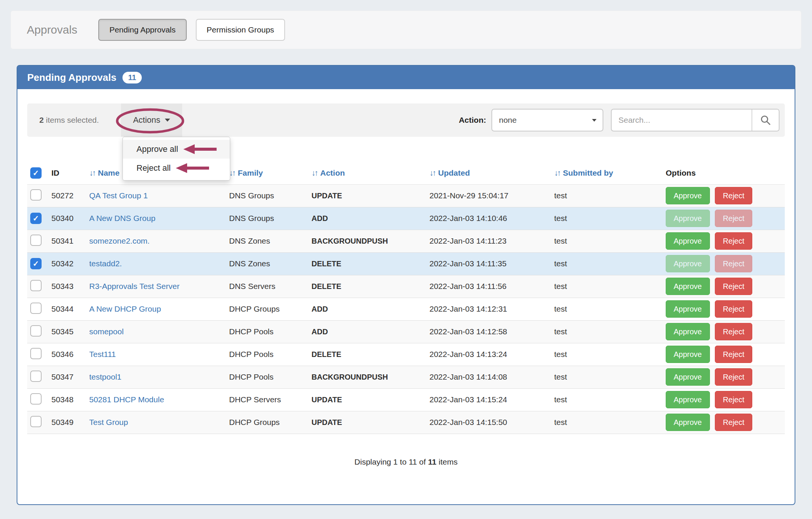 This screenshot has height=519, width=812. Describe the element at coordinates (682, 120) in the screenshot. I see `search-input` at that location.